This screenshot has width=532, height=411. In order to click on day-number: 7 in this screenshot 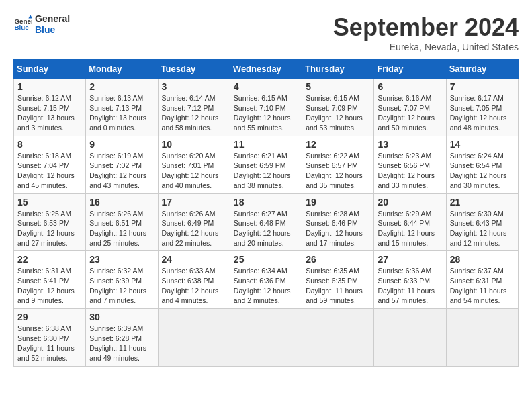, I will do `click(482, 87)`.